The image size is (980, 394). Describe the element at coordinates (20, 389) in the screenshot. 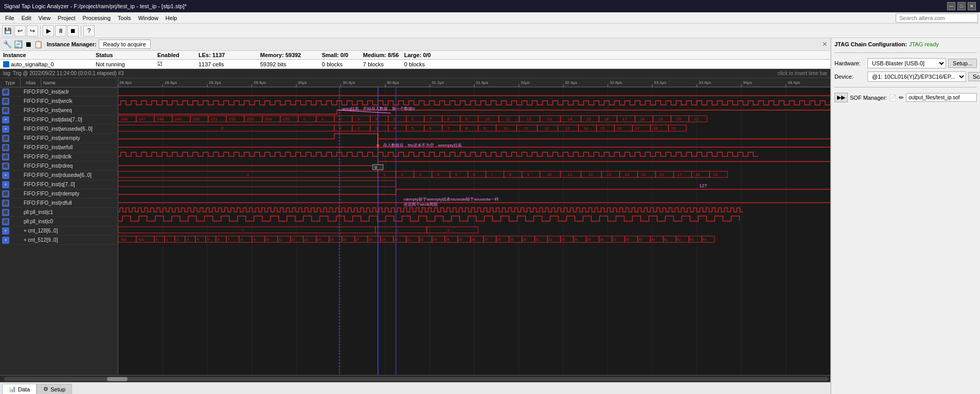

I see `tab-data: 📊 Data` at that location.